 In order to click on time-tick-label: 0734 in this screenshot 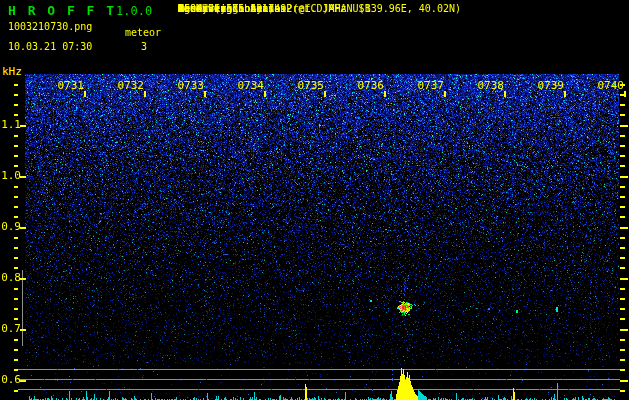, I will do `click(250, 86)`.